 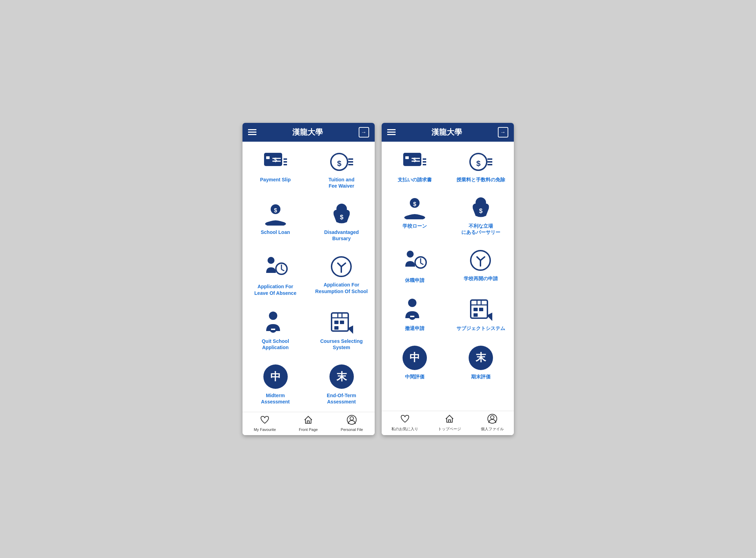 I want to click on item-label-disadvantaged-bursary: Disadvantaged Bursary, so click(x=342, y=235).